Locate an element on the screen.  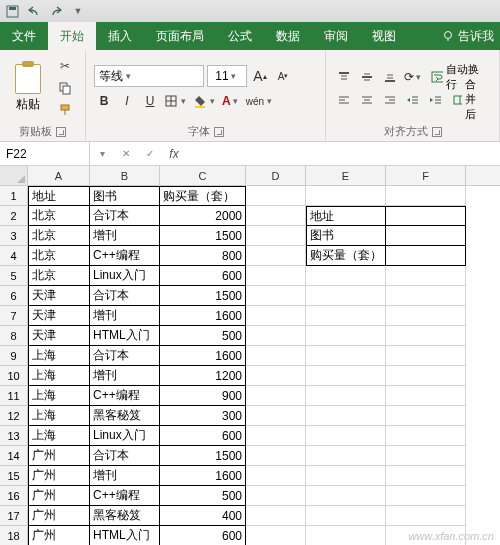
decrease-indent-button is located at coordinates (413, 100).